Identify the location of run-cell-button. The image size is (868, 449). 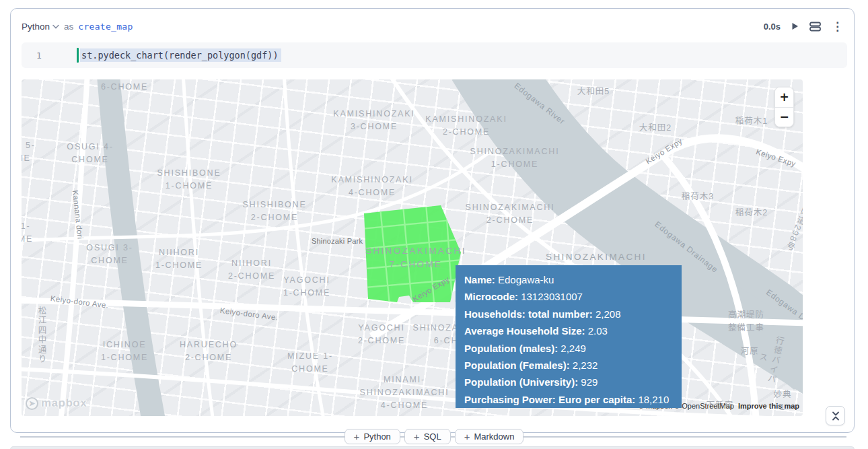
(795, 26).